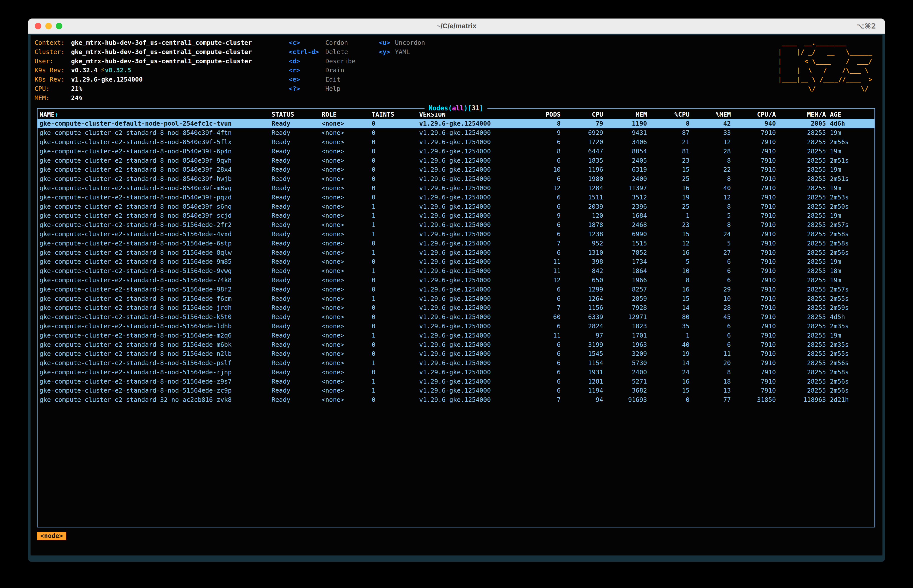  Describe the element at coordinates (161, 52) in the screenshot. I see `cluster-value: gke_mtrx-hub-dev-3of_us-central1_compute…` at that location.